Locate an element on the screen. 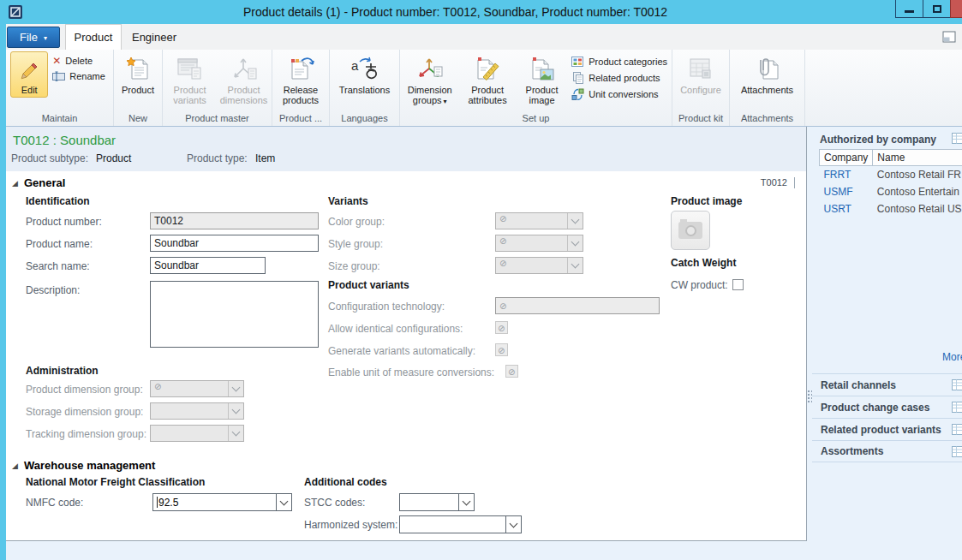  dimension-groups-label: Dimension groups▾ is located at coordinates (430, 96).